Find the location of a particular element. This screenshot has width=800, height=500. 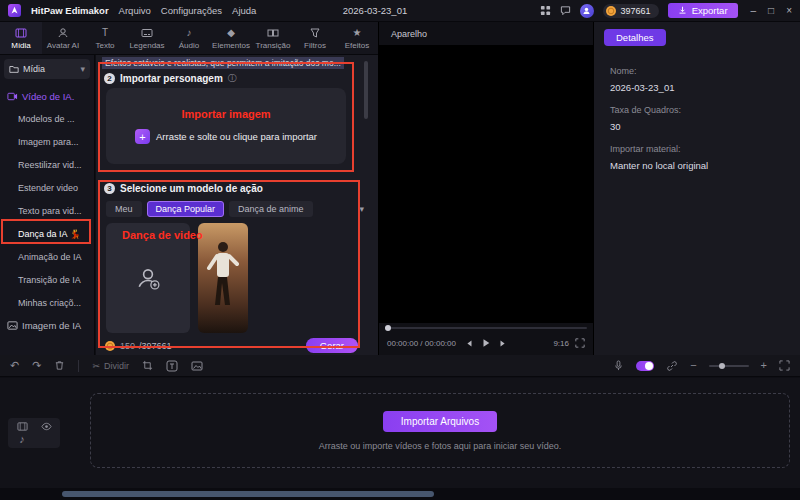

credits-count: 397661 is located at coordinates (636, 11).